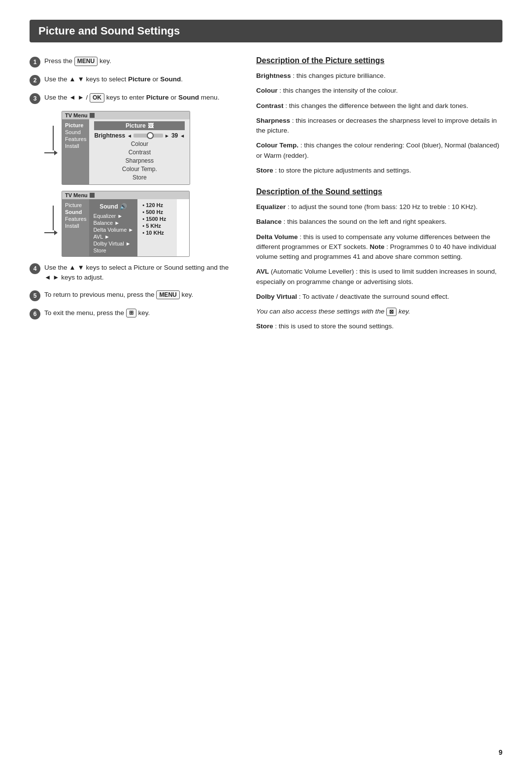 The height and width of the screenshot is (776, 532). Describe the element at coordinates (379, 91) in the screenshot. I see `colour-desc: Colour : this changes the intensity of t…` at that location.